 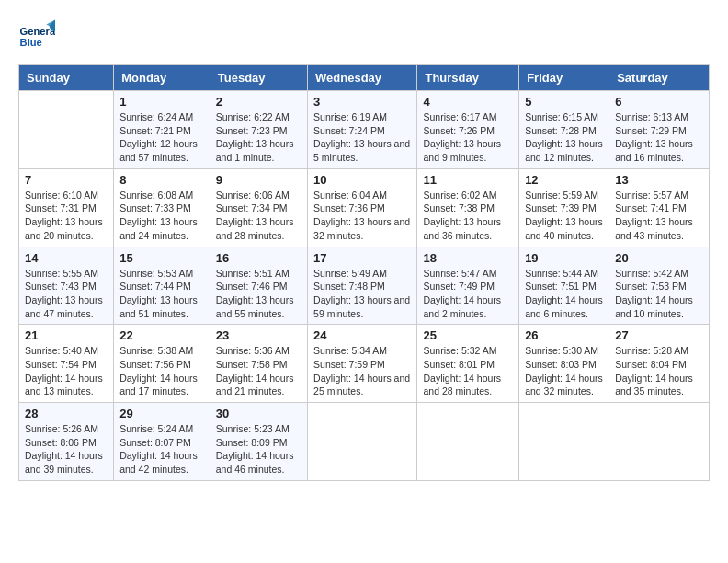 What do you see at coordinates (564, 258) in the screenshot?
I see `day-number: 19` at bounding box center [564, 258].